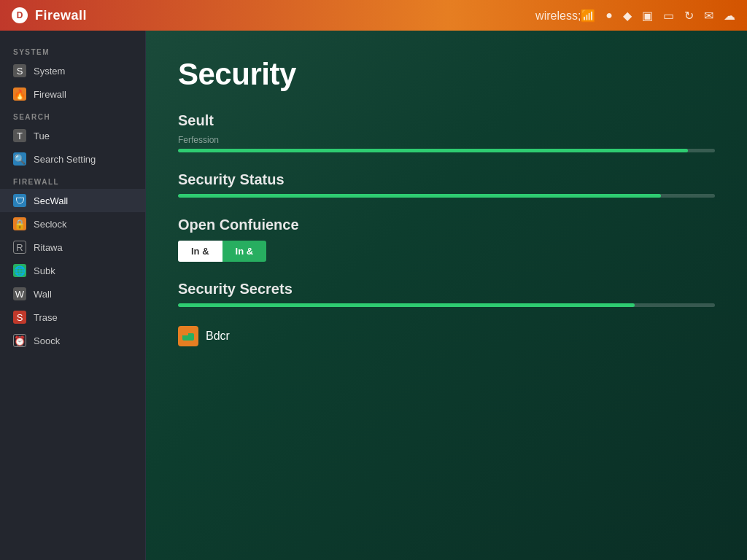 This screenshot has height=560, width=747. What do you see at coordinates (446, 184) in the screenshot?
I see `section-security-status: Security Status` at bounding box center [446, 184].